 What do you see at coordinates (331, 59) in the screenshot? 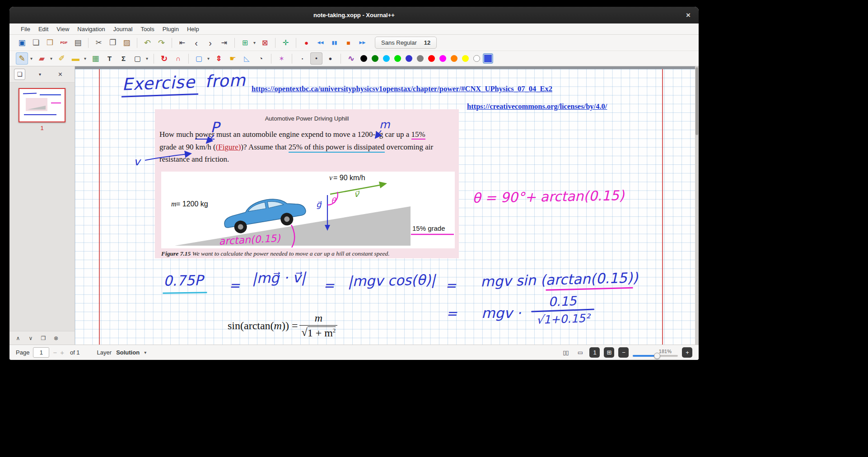
I see `thickness-thick: ●` at bounding box center [331, 59].